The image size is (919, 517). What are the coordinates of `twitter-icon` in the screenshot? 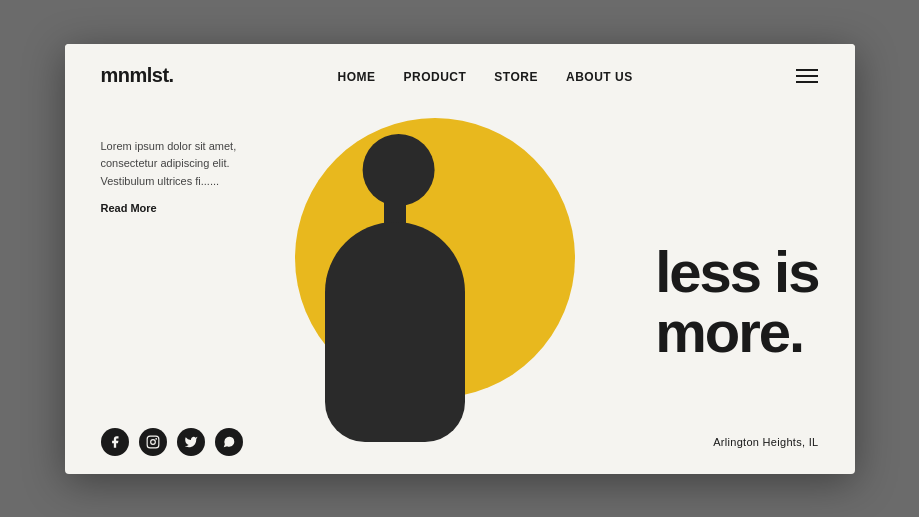 It's located at (191, 442).